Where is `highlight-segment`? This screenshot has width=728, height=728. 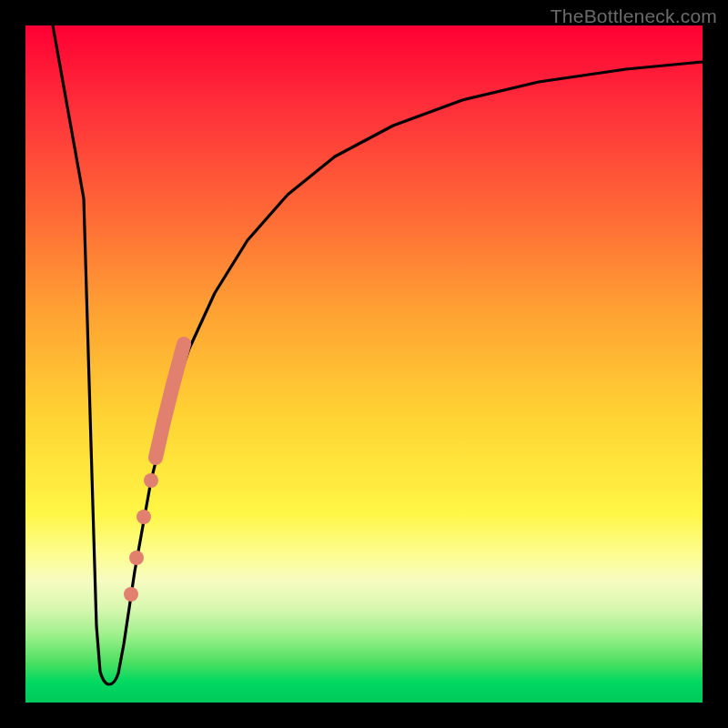
highlight-segment is located at coordinates (169, 400).